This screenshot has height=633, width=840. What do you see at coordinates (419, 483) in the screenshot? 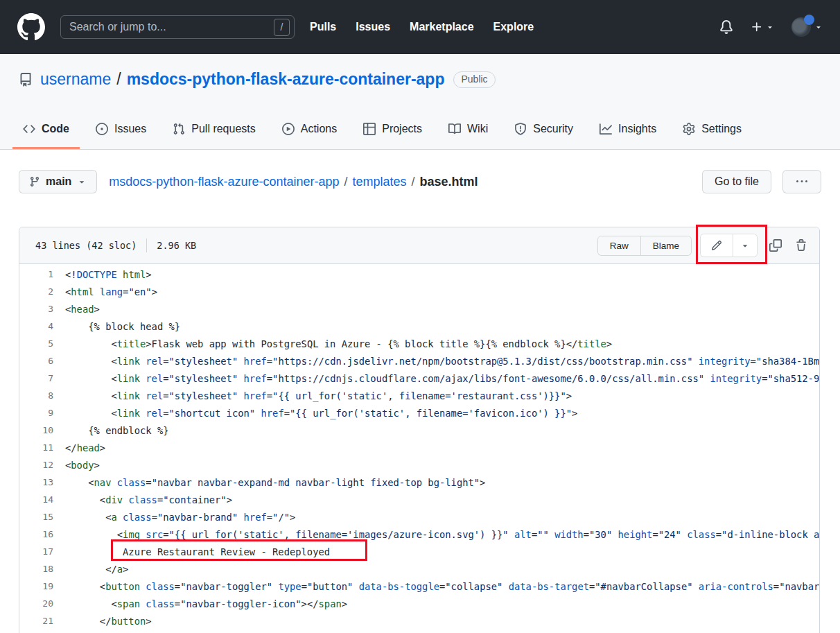
I see `code-line-13: 13 <nav class="navbar navbar-expand-md n…` at bounding box center [419, 483].